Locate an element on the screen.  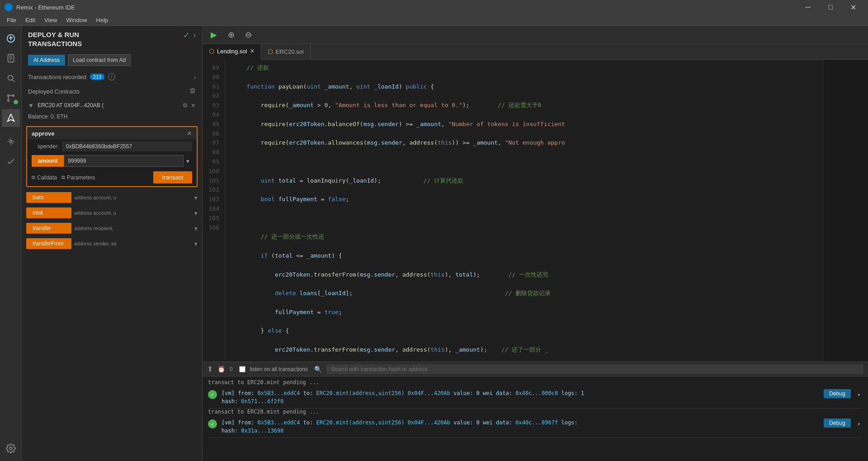
spender-field: spender: is located at coordinates (112, 146).